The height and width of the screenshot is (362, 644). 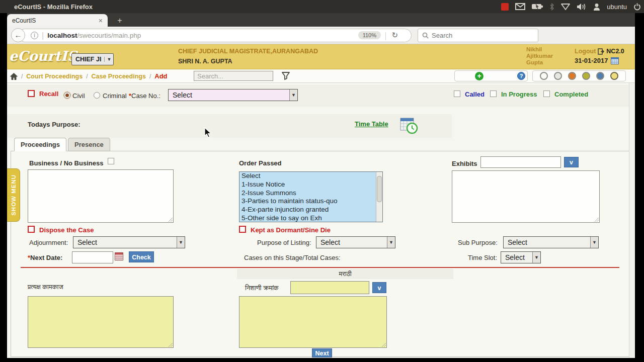 What do you see at coordinates (31, 229) in the screenshot?
I see `dispose-checkbox` at bounding box center [31, 229].